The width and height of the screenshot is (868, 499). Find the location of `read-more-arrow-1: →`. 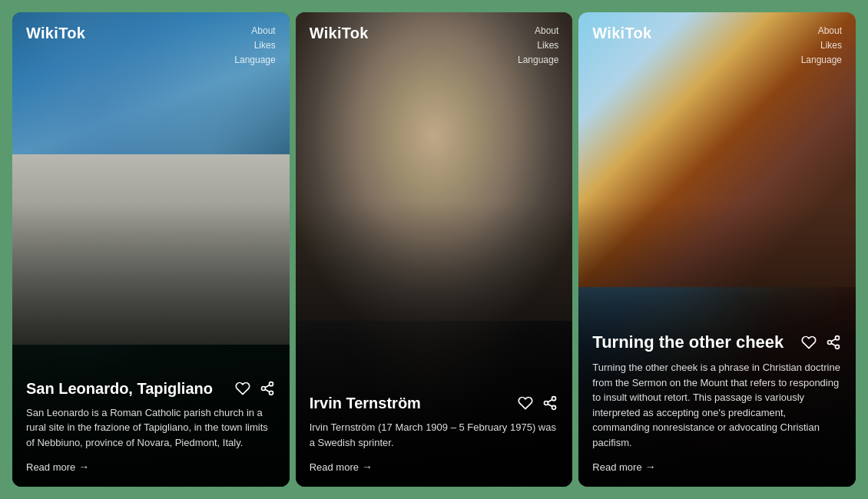

read-more-arrow-1: → is located at coordinates (84, 467).